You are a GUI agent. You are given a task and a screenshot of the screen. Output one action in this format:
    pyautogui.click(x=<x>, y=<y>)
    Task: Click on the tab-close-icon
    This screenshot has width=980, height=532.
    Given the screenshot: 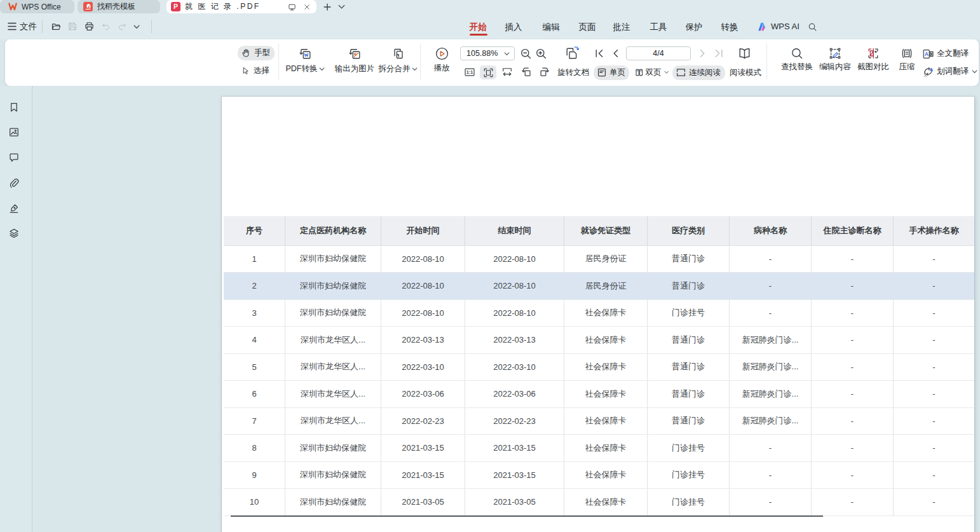 What is the action you would take?
    pyautogui.click(x=307, y=7)
    